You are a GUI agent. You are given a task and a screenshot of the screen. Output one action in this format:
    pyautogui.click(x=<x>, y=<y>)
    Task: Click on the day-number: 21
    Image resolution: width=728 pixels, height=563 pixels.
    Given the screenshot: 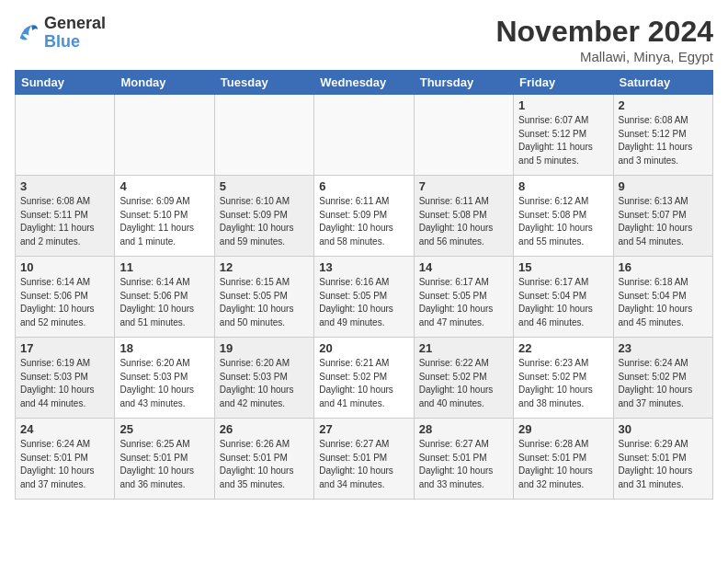 What is the action you would take?
    pyautogui.click(x=463, y=348)
    